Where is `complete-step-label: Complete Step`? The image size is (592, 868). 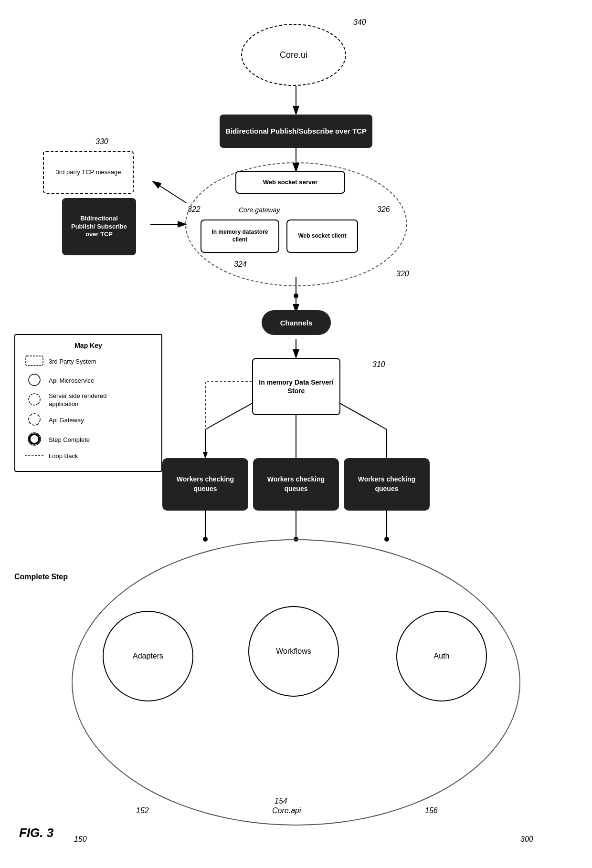
complete-step-label: Complete Step is located at coordinates (41, 577).